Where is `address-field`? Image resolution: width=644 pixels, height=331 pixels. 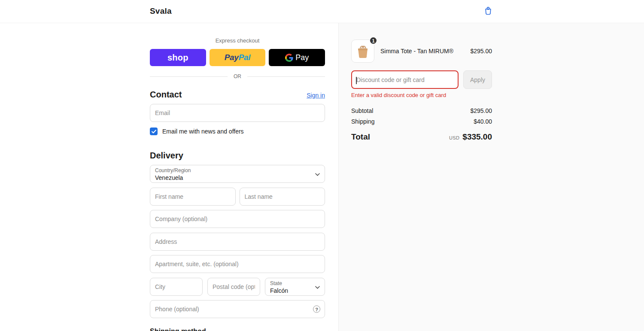
address-field is located at coordinates (237, 242).